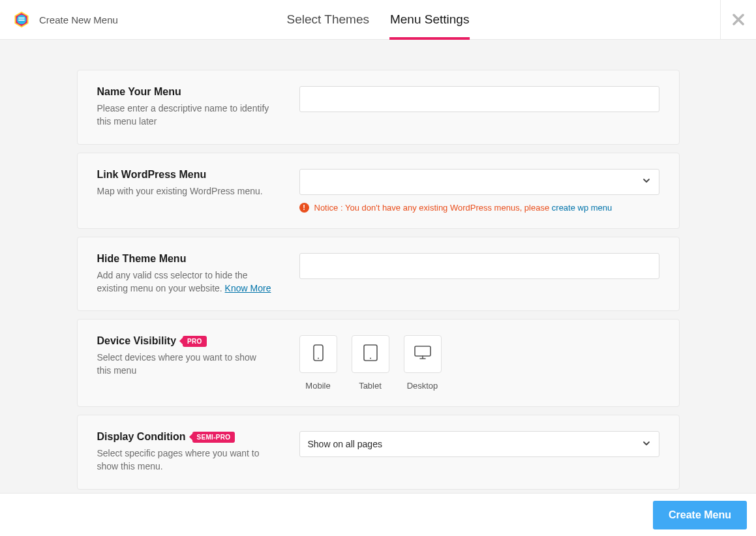  I want to click on section-desc: Select devices where you want to show th…, so click(185, 364).